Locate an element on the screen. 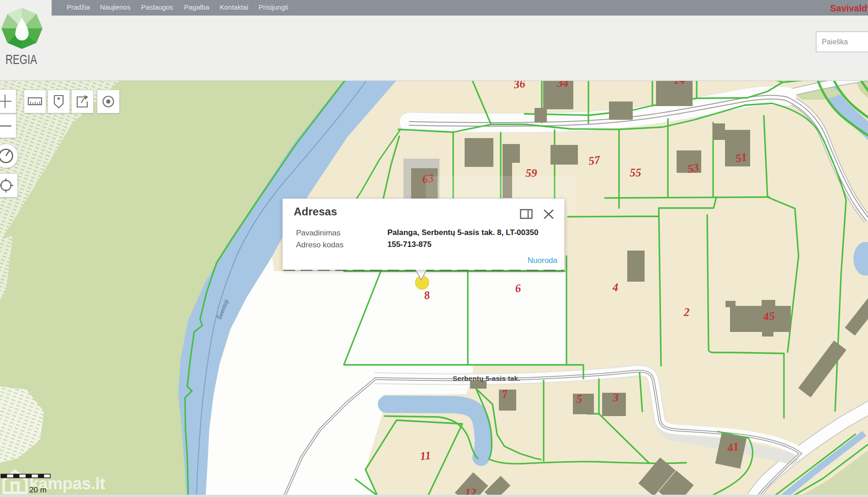  svg-text: 5 is located at coordinates (579, 399).